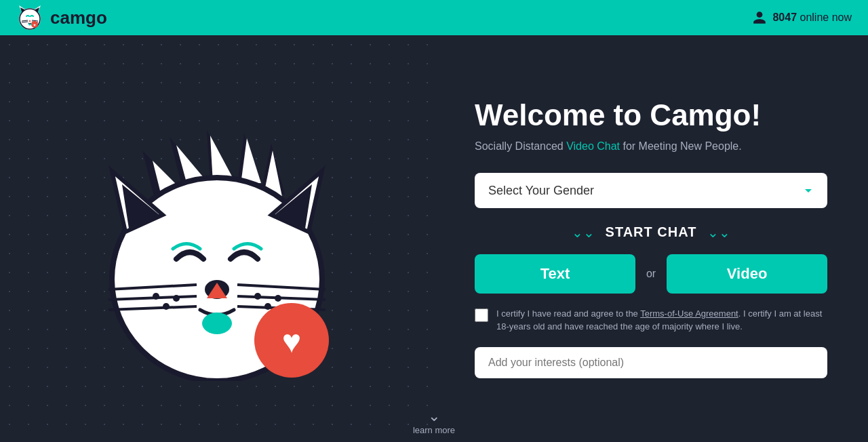 Image resolution: width=868 pixels, height=442 pixels. Describe the element at coordinates (651, 190) in the screenshot. I see `gender-select: Select Your Gender Male Female Other` at that location.